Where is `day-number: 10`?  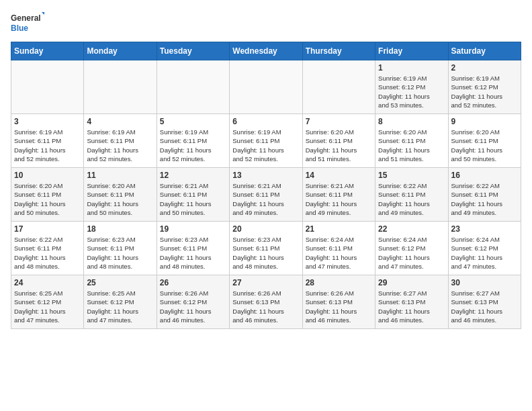 day-number: 10 is located at coordinates (47, 175).